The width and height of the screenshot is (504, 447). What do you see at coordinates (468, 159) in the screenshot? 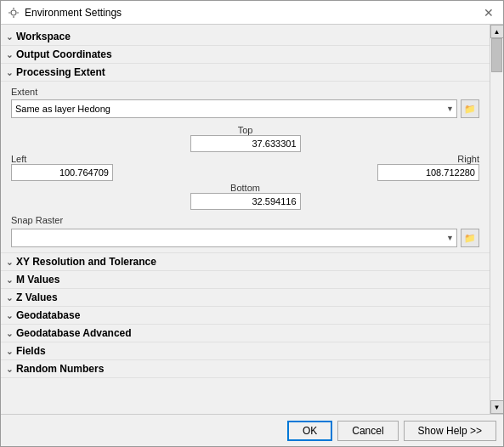
I see `right-label: Right` at bounding box center [468, 159].